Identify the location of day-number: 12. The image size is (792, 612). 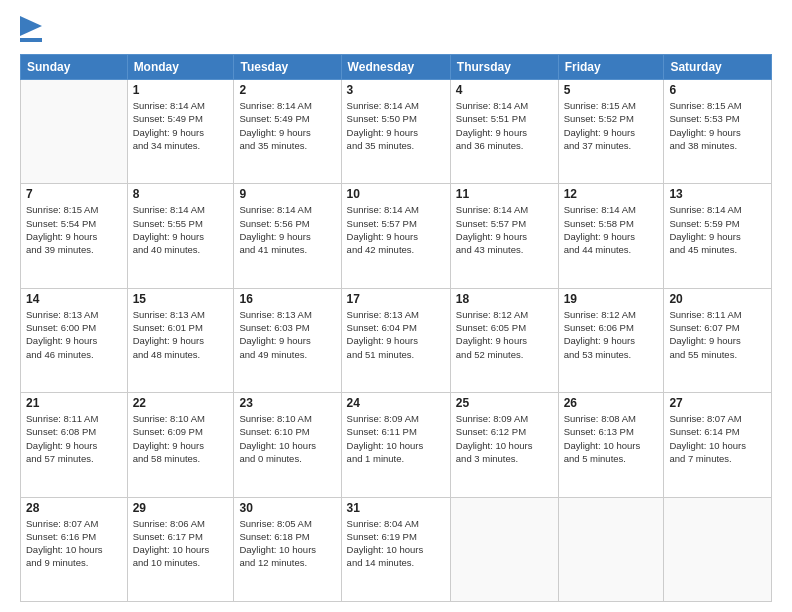
(612, 194).